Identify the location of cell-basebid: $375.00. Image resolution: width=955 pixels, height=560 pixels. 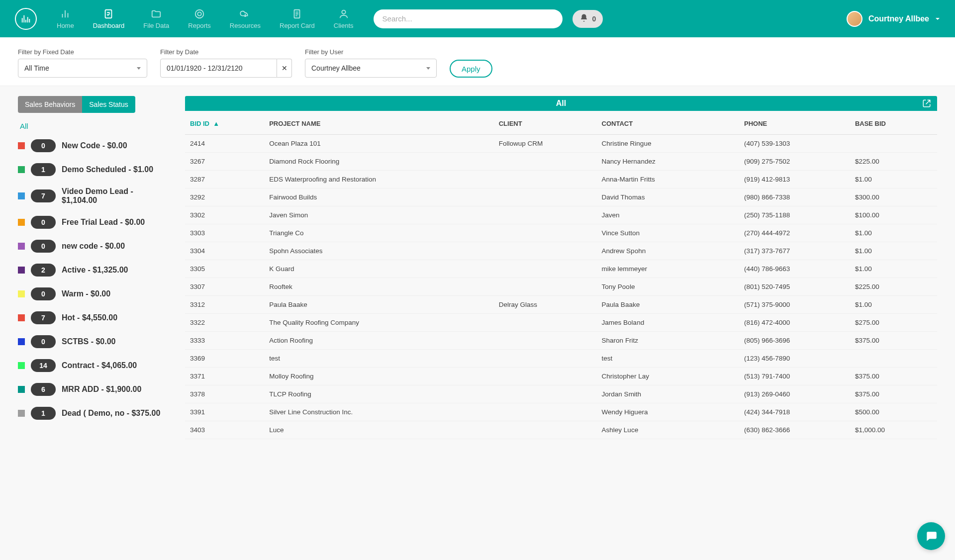
(893, 341).